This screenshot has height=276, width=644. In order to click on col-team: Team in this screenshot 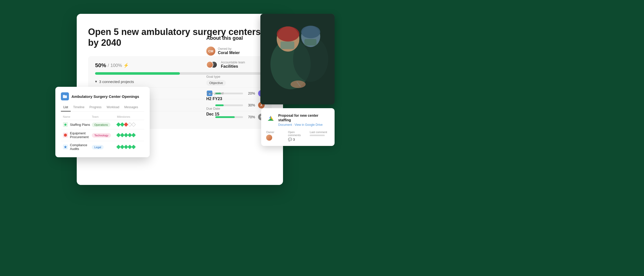, I will do `click(104, 117)`.